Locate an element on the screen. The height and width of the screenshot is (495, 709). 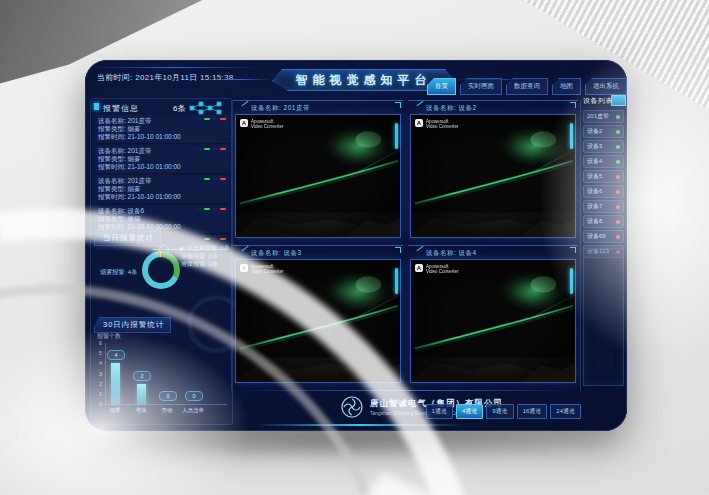
device-name: 设备69 is located at coordinates (596, 236).